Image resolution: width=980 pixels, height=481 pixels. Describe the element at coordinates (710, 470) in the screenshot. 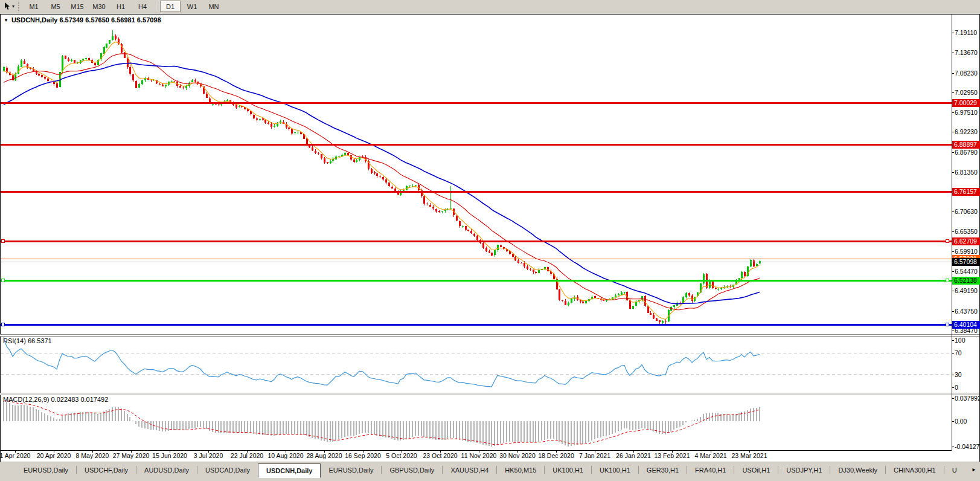

I see `chart-tab-fra40-h1: FRA40,H1` at that location.